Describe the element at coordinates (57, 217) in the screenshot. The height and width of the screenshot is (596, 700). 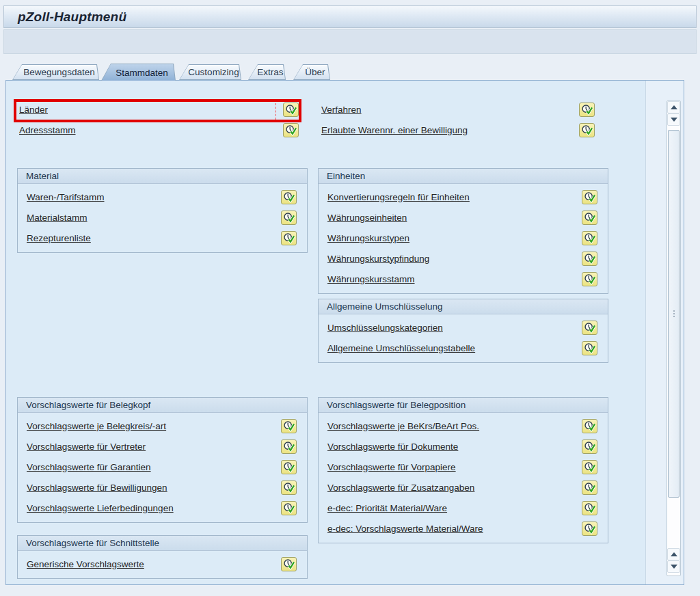
I see `menu-link: Materialstamm` at that location.